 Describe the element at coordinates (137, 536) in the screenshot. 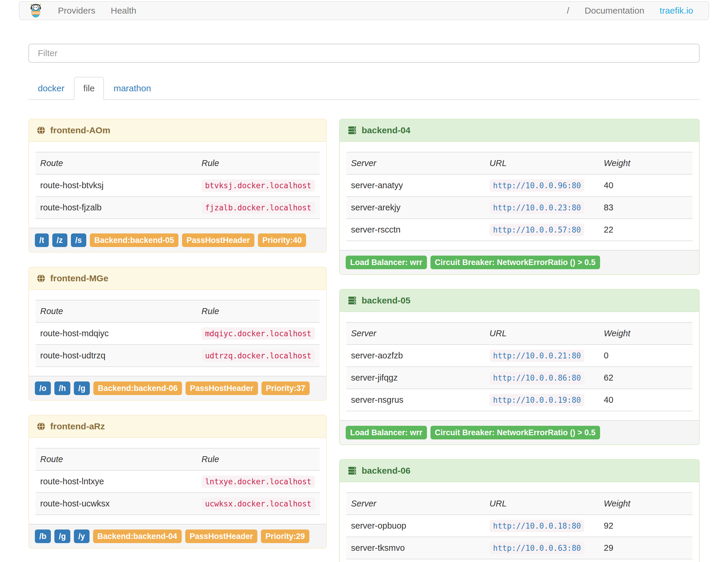

I see `frontend-tag-badge: Backend:backend-04` at that location.